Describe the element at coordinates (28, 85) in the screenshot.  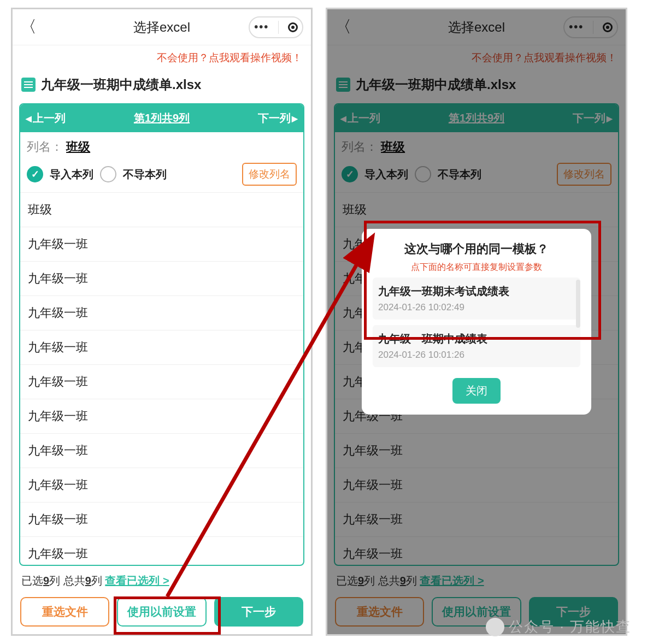
I see `excel-file-icon` at that location.